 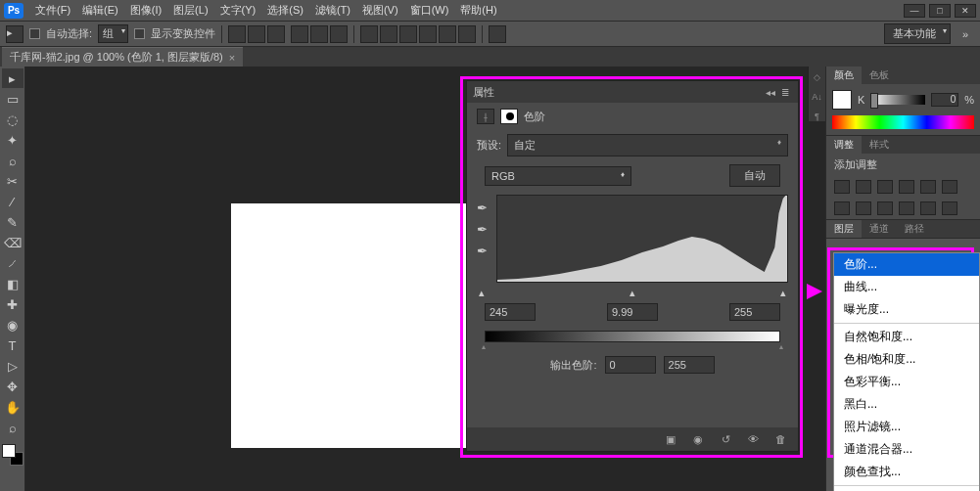 I want to click on pen-tool: ▷, so click(x=13, y=366).